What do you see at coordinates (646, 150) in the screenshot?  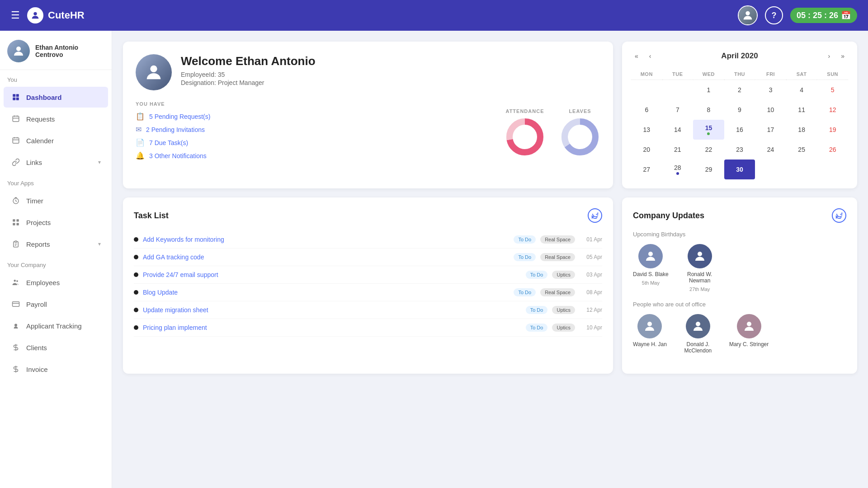 I see `cal-cell-20: 20` at bounding box center [646, 150].